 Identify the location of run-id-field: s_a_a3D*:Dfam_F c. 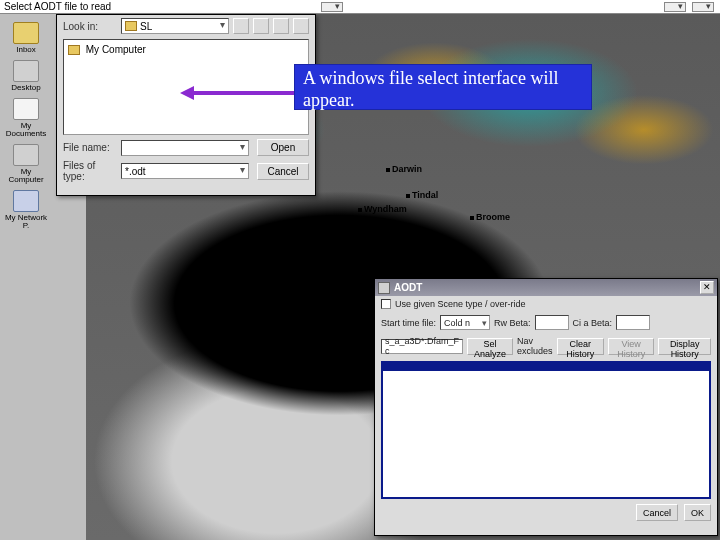
(422, 346).